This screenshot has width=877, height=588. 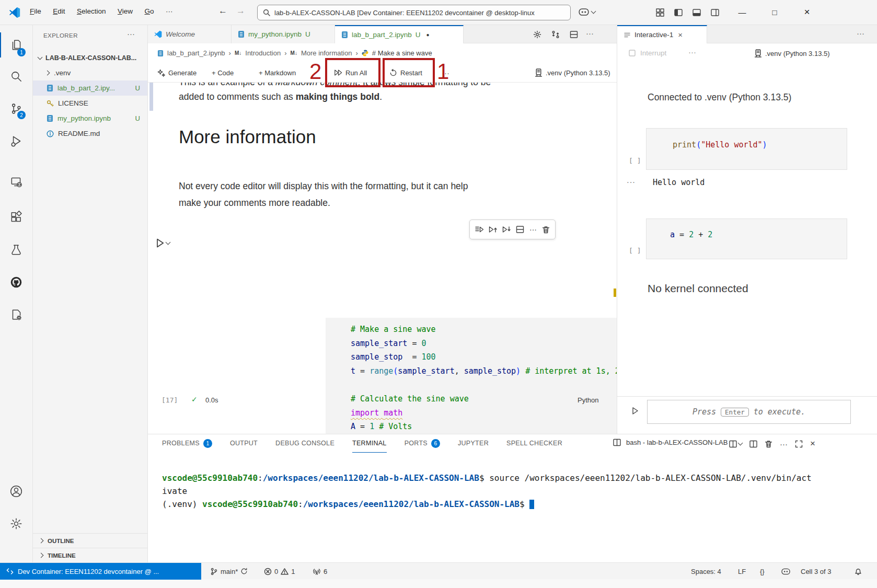 I want to click on run-input-play-icon, so click(x=635, y=411).